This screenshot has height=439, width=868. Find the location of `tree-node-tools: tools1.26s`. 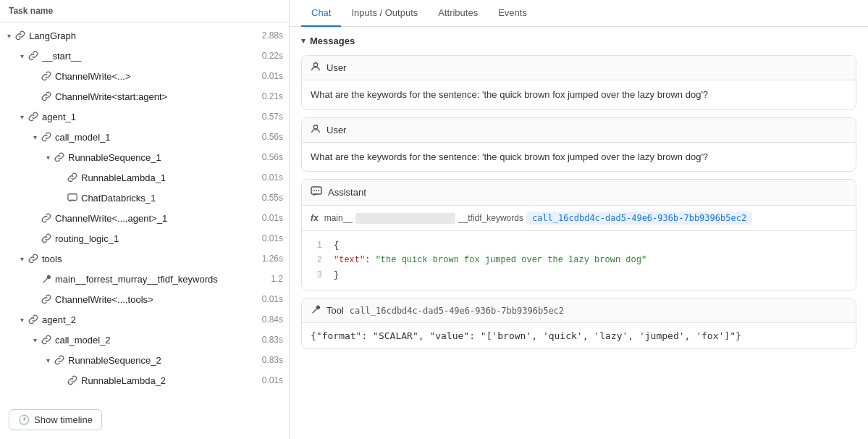

tree-node-tools: tools1.26s is located at coordinates (145, 259).